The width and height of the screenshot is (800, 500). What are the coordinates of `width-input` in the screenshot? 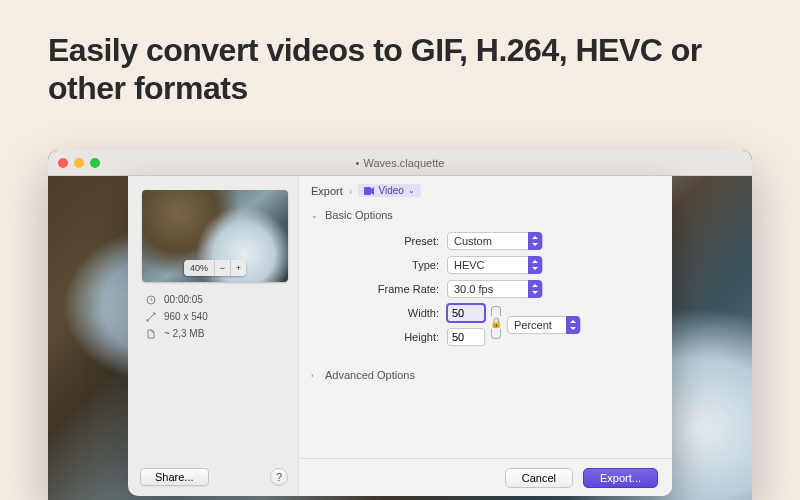 It's located at (466, 313).